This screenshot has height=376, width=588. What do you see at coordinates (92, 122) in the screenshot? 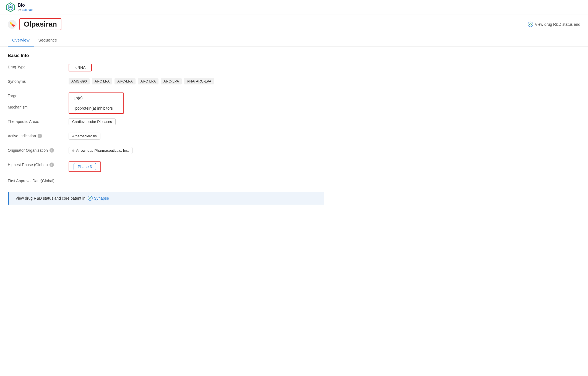
I see `therapeutic-area-tag: Cardiovascular Diseases` at bounding box center [92, 122].